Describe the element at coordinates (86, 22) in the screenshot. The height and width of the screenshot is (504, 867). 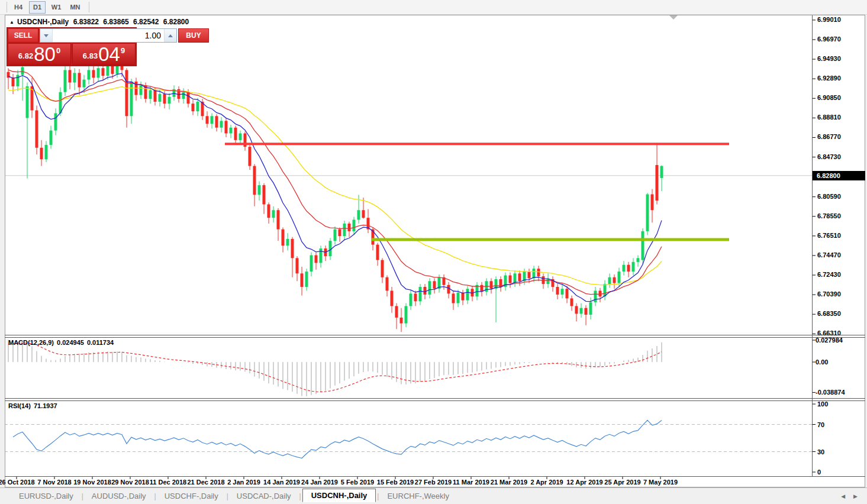
I see `ohlc-open: 6.83822` at that location.